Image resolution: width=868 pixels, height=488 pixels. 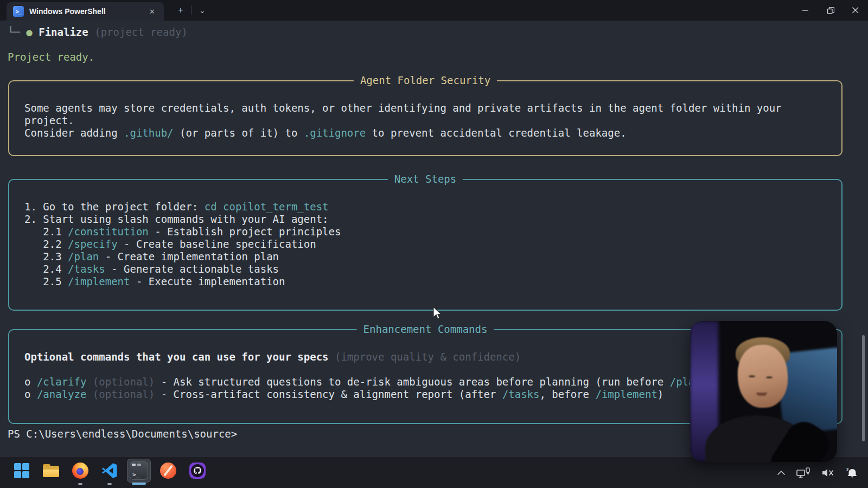 What do you see at coordinates (110, 471) in the screenshot?
I see `vscode-icon` at bounding box center [110, 471].